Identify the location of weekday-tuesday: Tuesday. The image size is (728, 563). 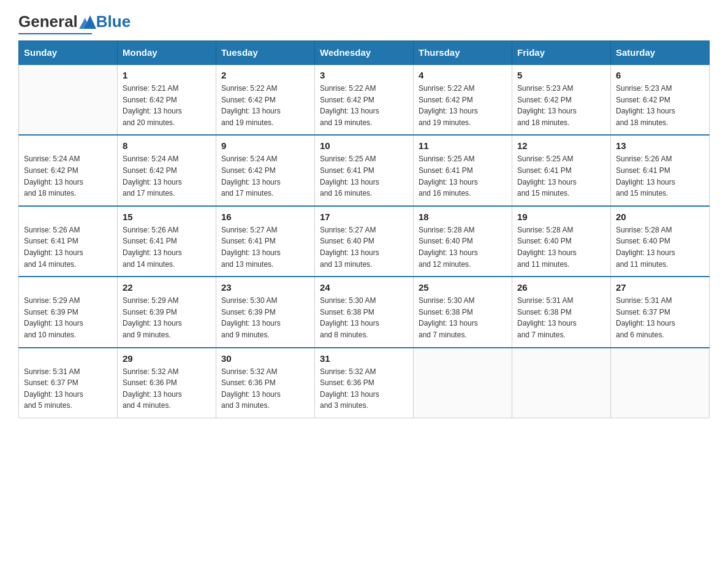
(266, 53).